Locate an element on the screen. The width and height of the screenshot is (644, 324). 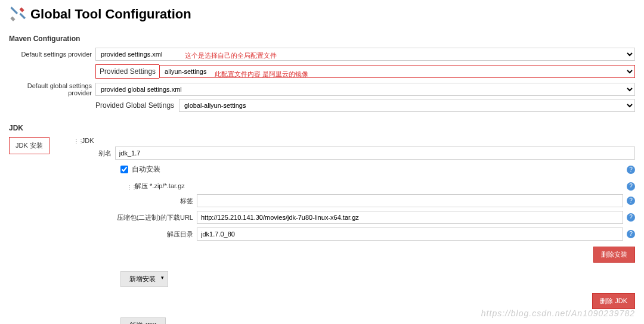
auto-install-checkbox is located at coordinates (124, 169).